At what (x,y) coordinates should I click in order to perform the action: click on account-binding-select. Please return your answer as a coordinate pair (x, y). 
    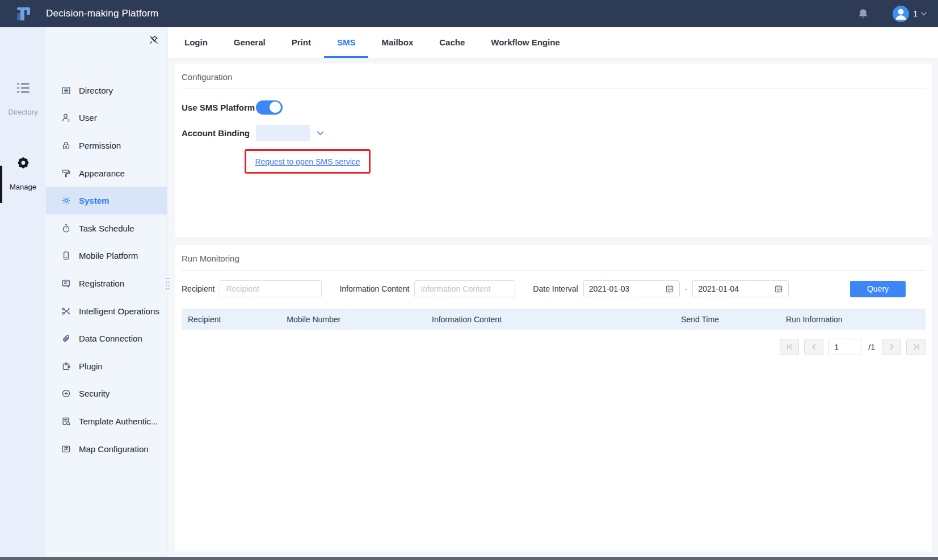
    Looking at the image, I should click on (291, 133).